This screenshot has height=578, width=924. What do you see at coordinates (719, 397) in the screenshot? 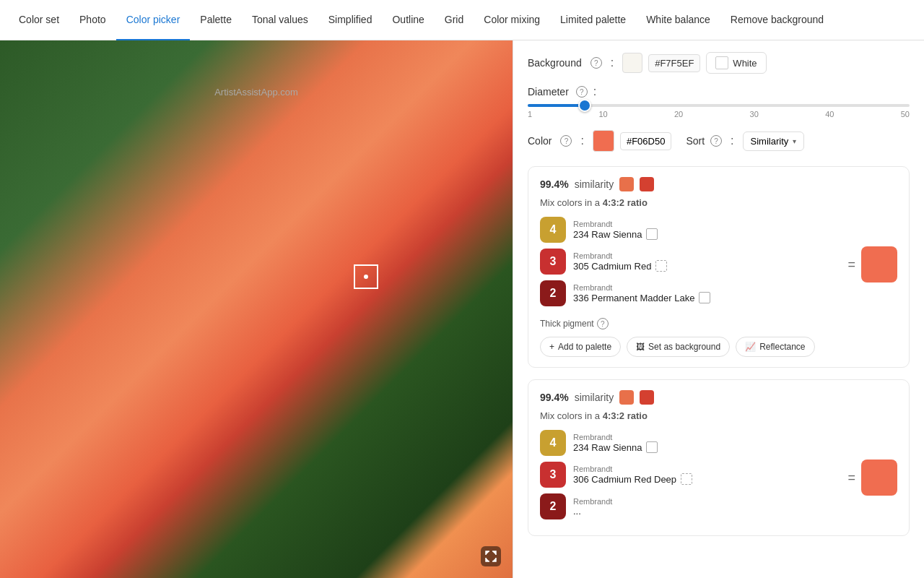
I see `similarity-row-2: 99.4% similarity` at bounding box center [719, 397].